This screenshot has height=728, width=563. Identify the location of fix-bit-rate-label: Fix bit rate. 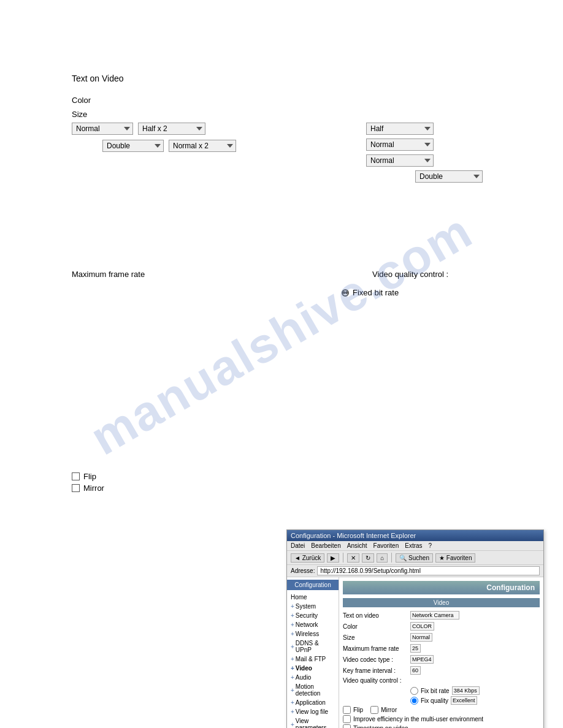
(435, 691).